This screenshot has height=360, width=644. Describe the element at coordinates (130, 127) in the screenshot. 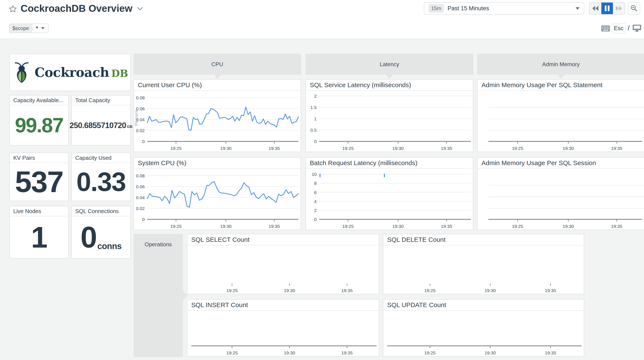

I see `stat-unit: GB` at that location.